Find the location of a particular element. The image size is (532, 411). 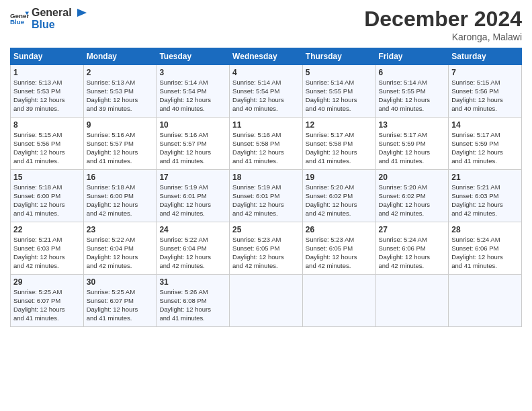

day-info: Sunset: 6:08 PM is located at coordinates (193, 301).